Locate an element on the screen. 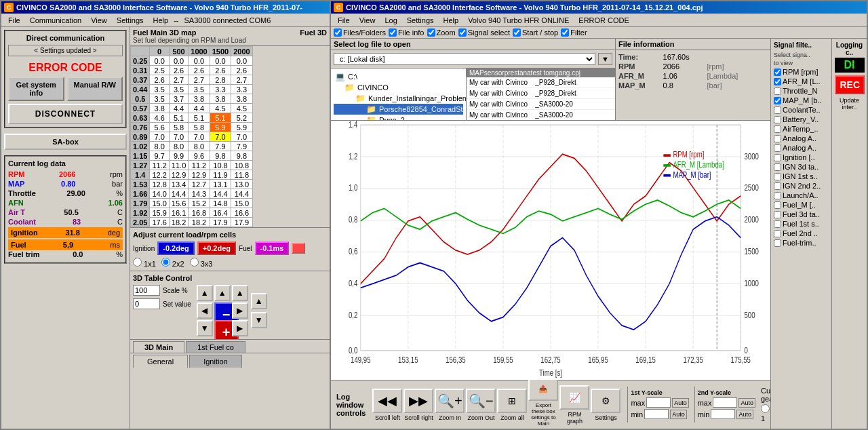 This screenshot has height=430, width=868. ys-2nd-max-auto: Auto is located at coordinates (747, 403).